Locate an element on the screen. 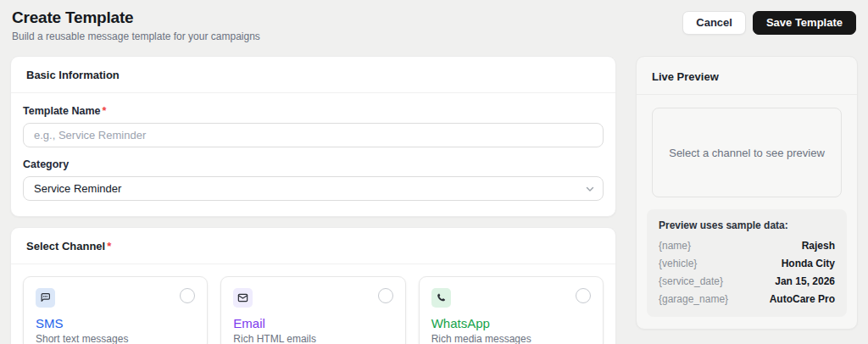 The width and height of the screenshot is (868, 344). page-header-text: Create Template Build a reusable message… is located at coordinates (136, 25).